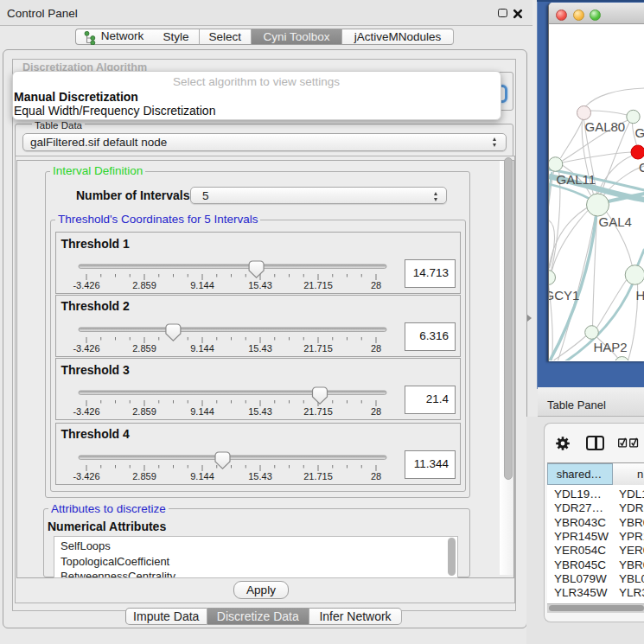 The width and height of the screenshot is (644, 644). What do you see at coordinates (576, 180) in the screenshot?
I see `svg-text: GAL11` at bounding box center [576, 180].